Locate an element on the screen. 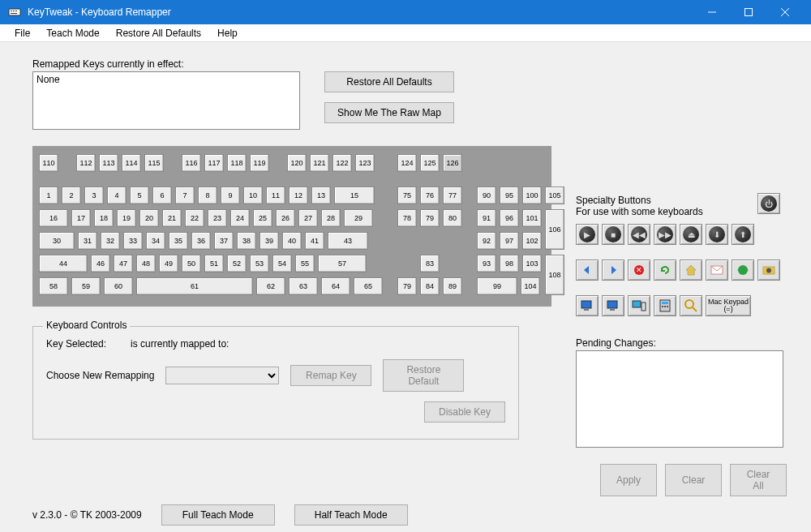  key: 116 is located at coordinates (191, 163).